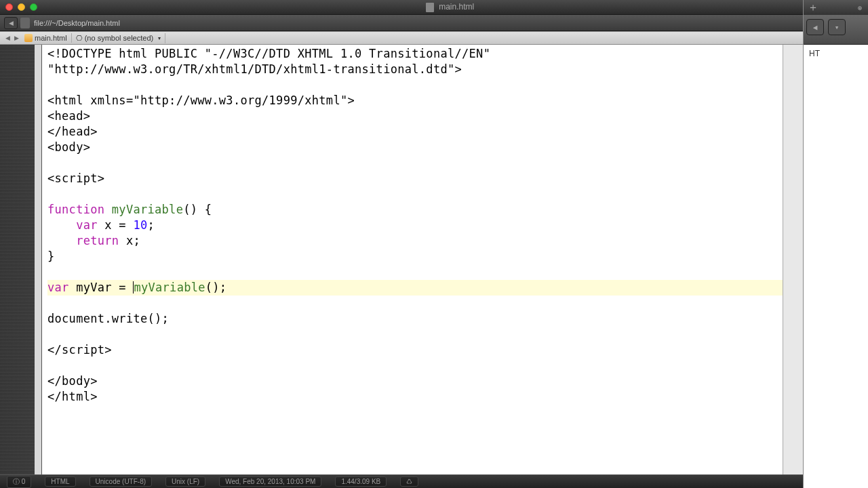 The image size is (868, 488). I want to click on line-gutter, so click(21, 260).